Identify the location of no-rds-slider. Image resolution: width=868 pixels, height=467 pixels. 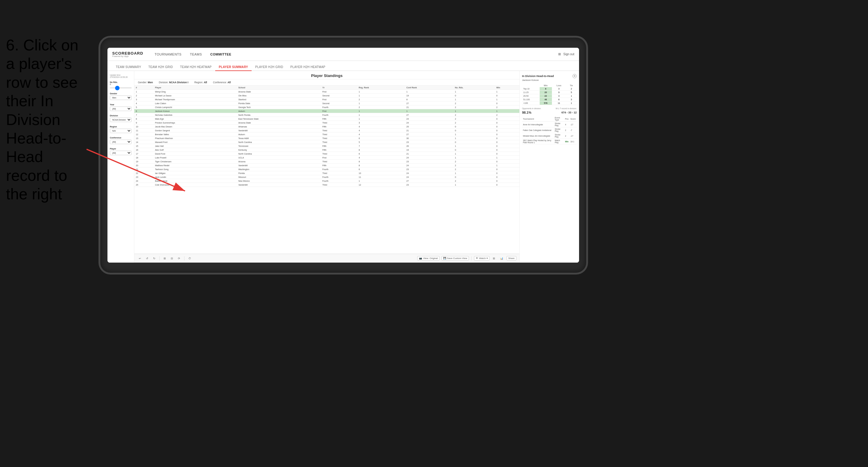
(121, 88).